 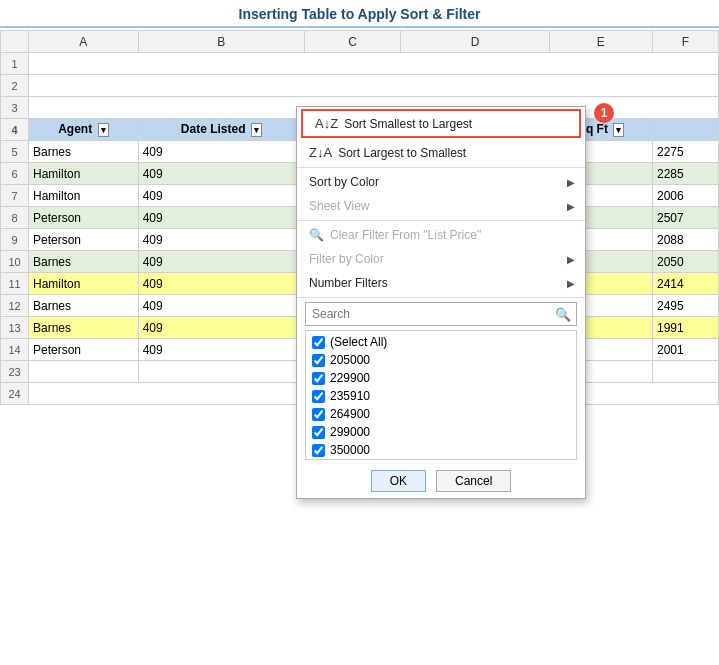 What do you see at coordinates (685, 42) in the screenshot?
I see `col-header-f: F` at bounding box center [685, 42].